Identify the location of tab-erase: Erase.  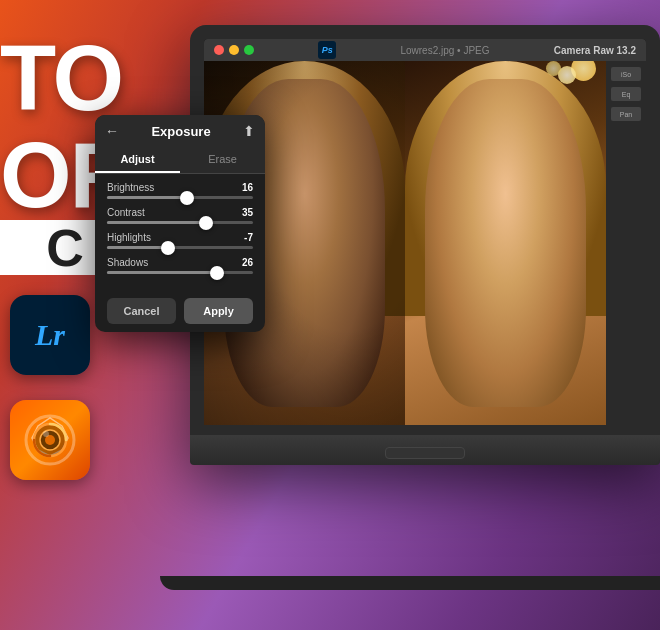
(222, 160).